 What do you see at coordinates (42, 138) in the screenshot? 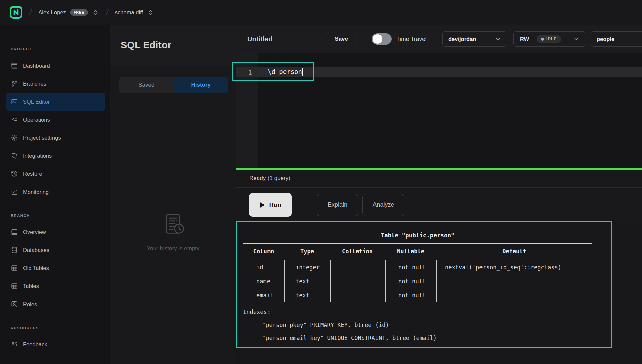
I see `sidebar-item-label: Project settings` at bounding box center [42, 138].